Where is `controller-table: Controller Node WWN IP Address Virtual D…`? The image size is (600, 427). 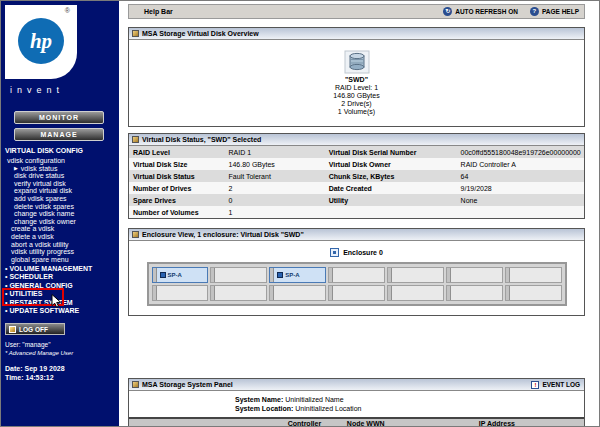
controller-table: Controller Node WWN IP Address Virtual D… is located at coordinates (356, 422).